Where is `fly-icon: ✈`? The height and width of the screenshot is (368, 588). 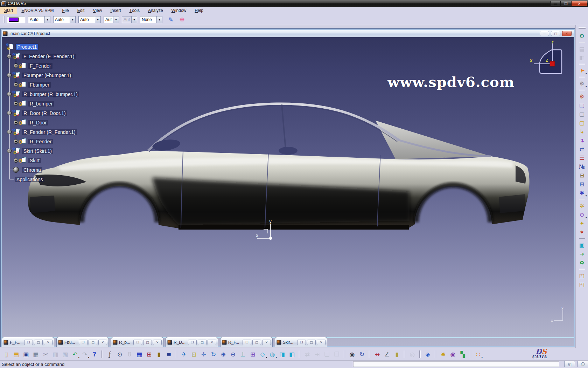 fly-icon: ✈ is located at coordinates (184, 354).